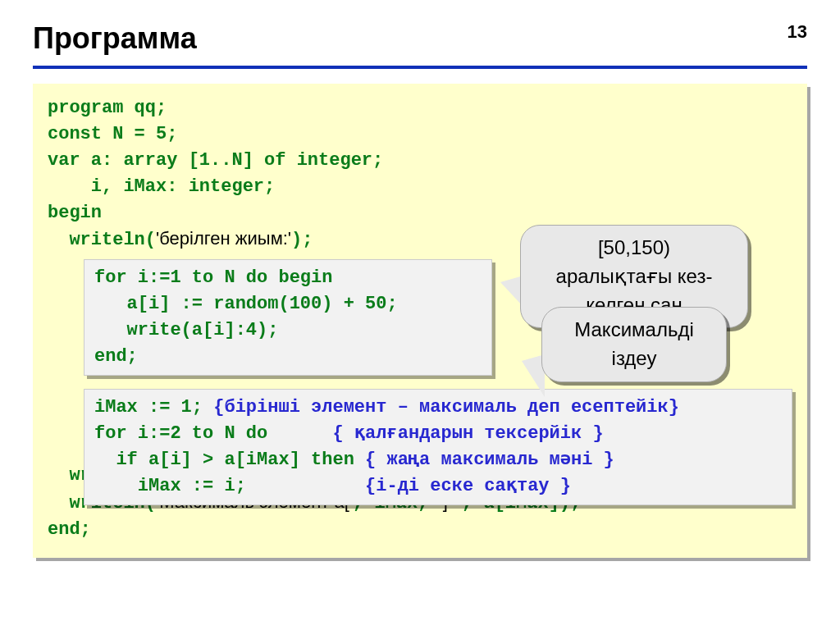  What do you see at coordinates (438, 460) in the screenshot?
I see `code-line: if a[i] > a[iMax] then { жаңа максималь …` at bounding box center [438, 460].